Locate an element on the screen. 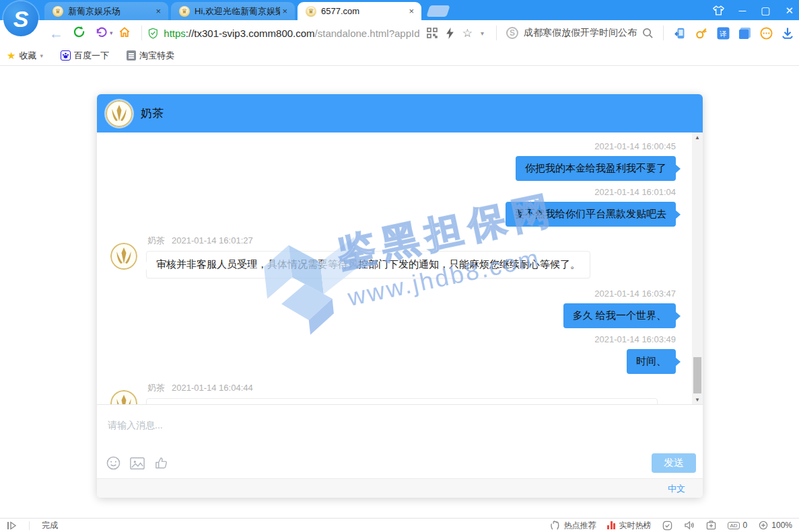 The height and width of the screenshot is (532, 799). scroll-up-arrow: ▲ is located at coordinates (697, 137).